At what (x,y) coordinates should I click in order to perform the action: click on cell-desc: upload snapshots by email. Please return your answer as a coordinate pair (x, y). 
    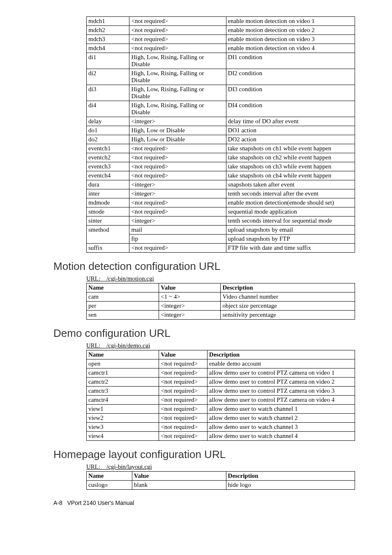
    Looking at the image, I should click on (290, 230).